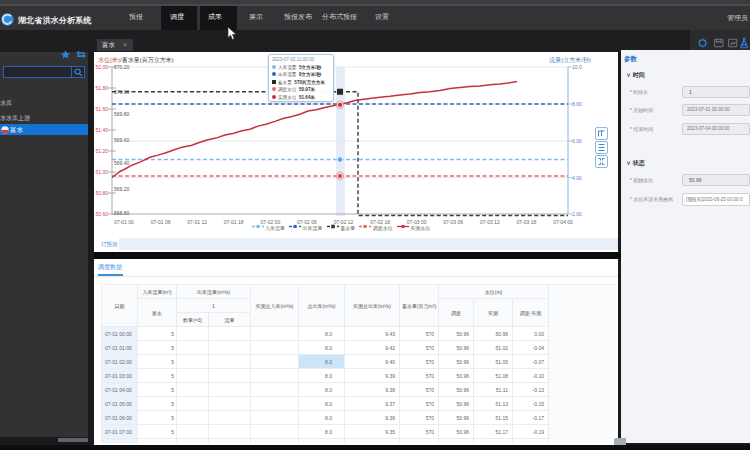 This screenshot has width=750, height=450. Describe the element at coordinates (102, 130) in the screenshot. I see `svg-text: 51.40` at that location.